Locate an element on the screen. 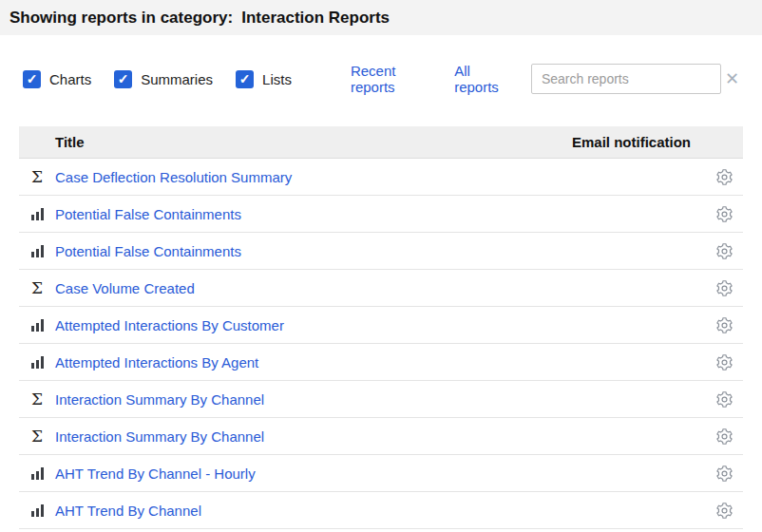  table-row: Σ Attempted Interactions By Customer is located at coordinates (381, 325).